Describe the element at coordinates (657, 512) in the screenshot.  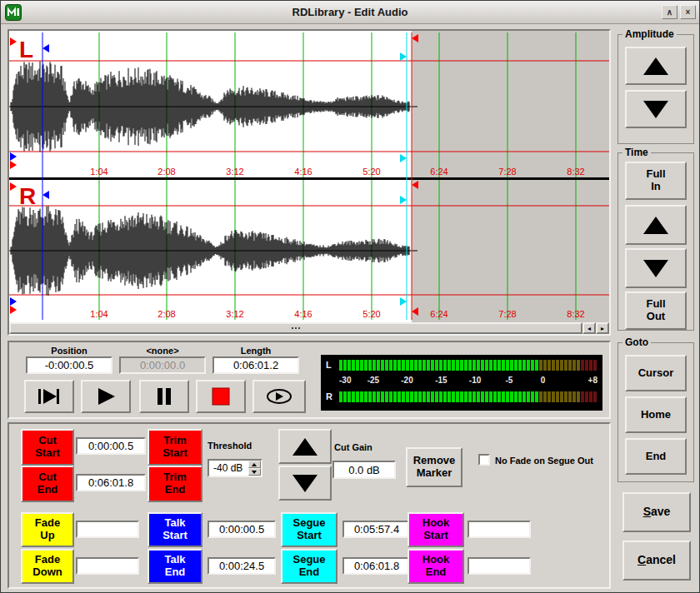
I see `save-button: Save` at that location.